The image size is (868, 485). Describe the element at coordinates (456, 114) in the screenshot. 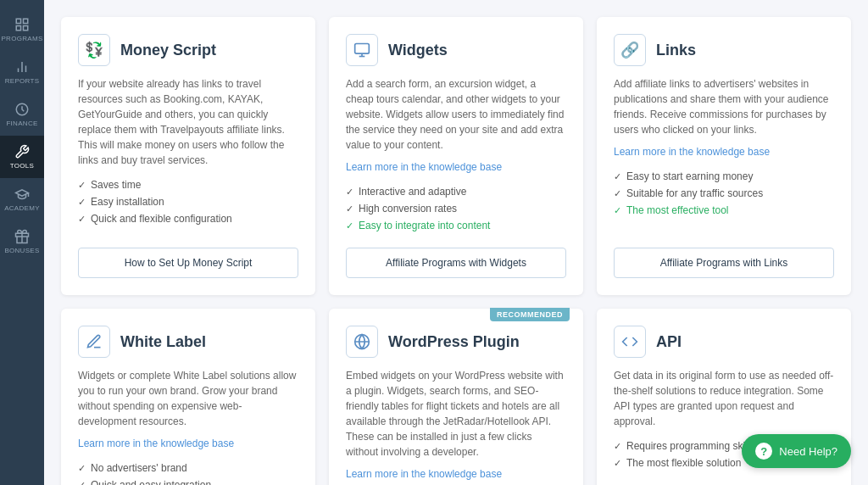

I see `widgets-description: Add a search form, an excursion widget, …` at that location.